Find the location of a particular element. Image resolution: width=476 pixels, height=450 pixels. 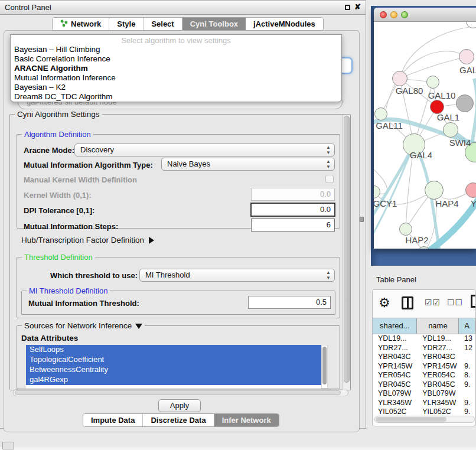

tab-discretize-data: Discretize Data is located at coordinates (178, 420).